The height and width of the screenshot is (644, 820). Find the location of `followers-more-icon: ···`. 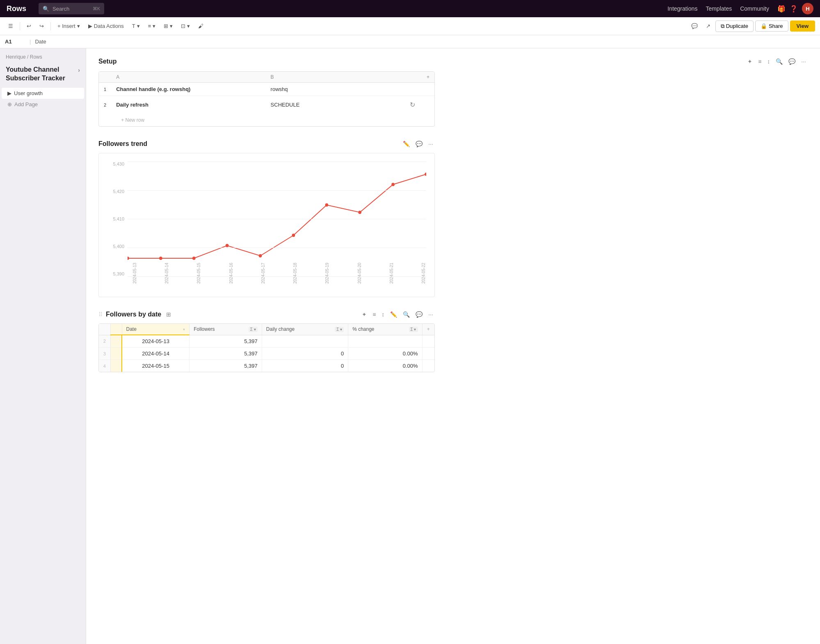

followers-more-icon: ··· is located at coordinates (431, 314).